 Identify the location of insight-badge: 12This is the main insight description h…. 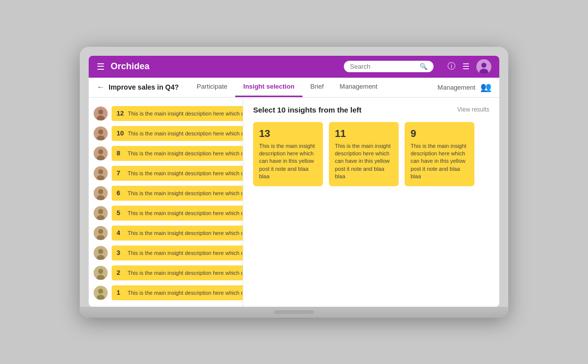
(177, 114).